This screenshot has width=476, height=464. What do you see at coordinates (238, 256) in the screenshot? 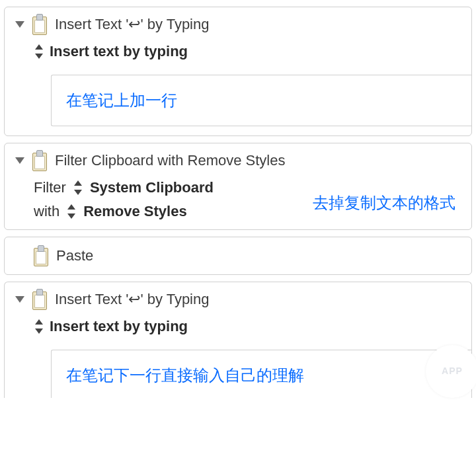
I see `action-header: Paste` at bounding box center [238, 256].